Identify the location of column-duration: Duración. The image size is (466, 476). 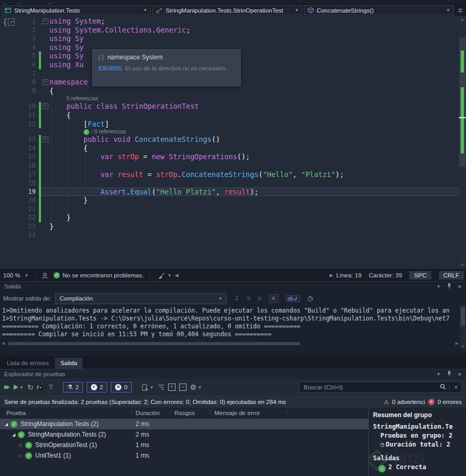
(148, 413).